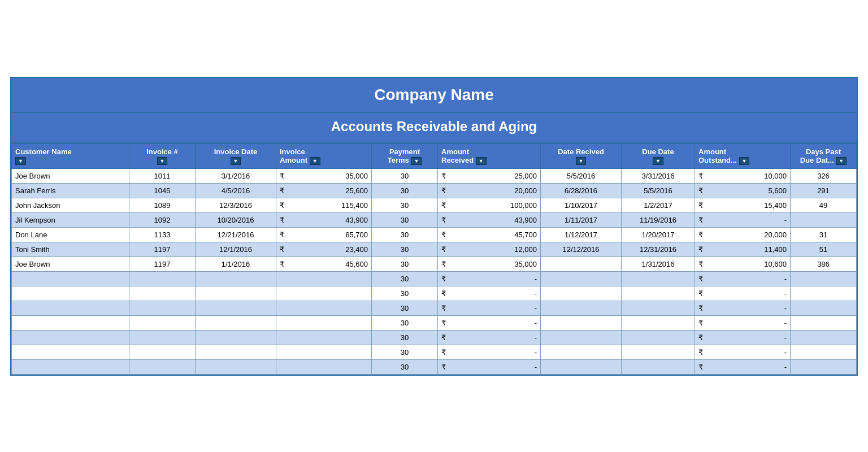 The width and height of the screenshot is (868, 452). I want to click on cell-invoice-num: 1197, so click(163, 249).